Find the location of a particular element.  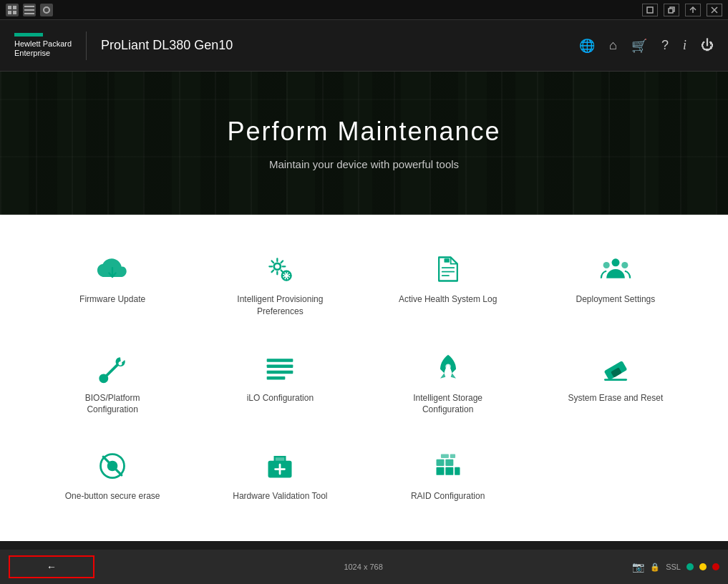

one-button-erase-label: One-button secure erase is located at coordinates (113, 497).